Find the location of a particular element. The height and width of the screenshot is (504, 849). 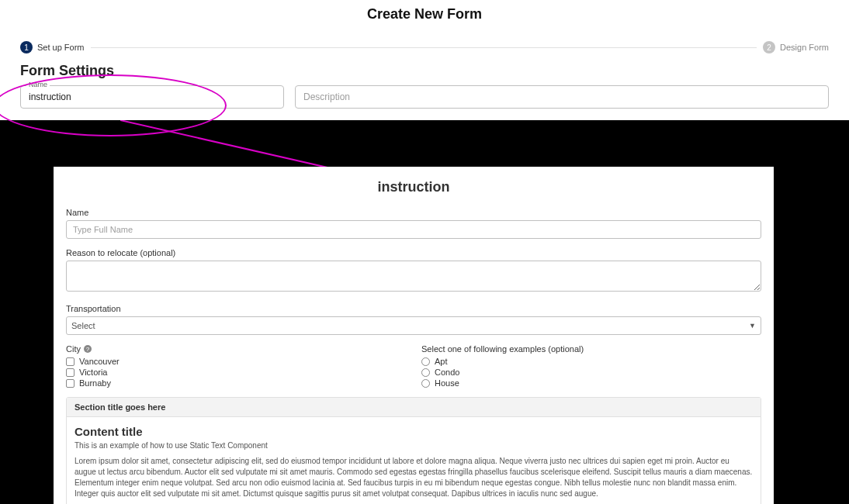

preview-examples-label: Select one of following examples (option… is located at coordinates (591, 349).